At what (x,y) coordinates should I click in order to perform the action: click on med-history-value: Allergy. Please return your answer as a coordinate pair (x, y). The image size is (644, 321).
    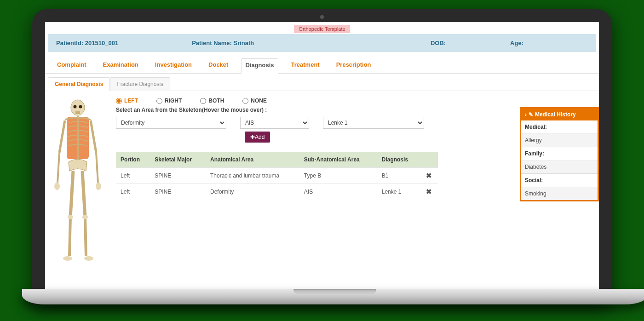
    Looking at the image, I should click on (559, 140).